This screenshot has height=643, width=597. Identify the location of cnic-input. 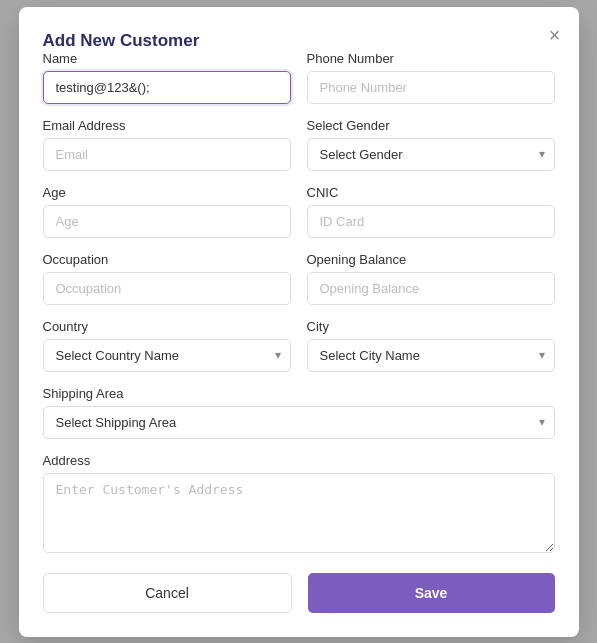
(431, 222).